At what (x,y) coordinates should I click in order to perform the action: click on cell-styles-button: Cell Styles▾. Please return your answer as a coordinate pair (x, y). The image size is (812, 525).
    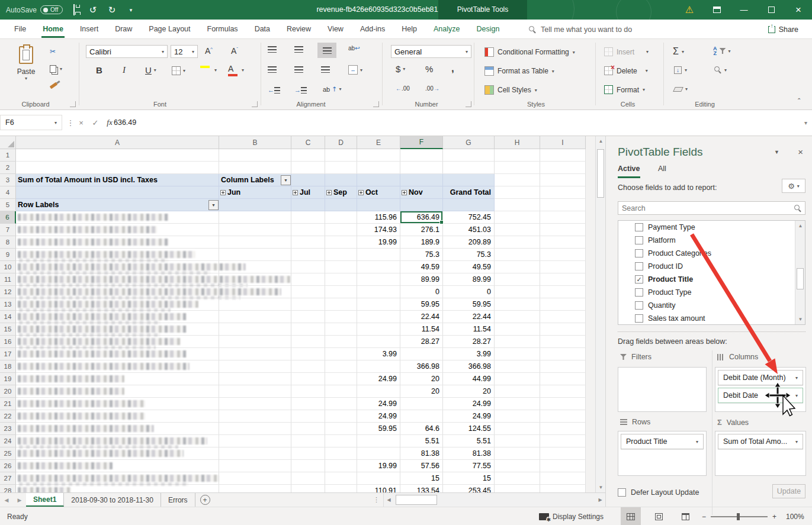
    Looking at the image, I should click on (511, 90).